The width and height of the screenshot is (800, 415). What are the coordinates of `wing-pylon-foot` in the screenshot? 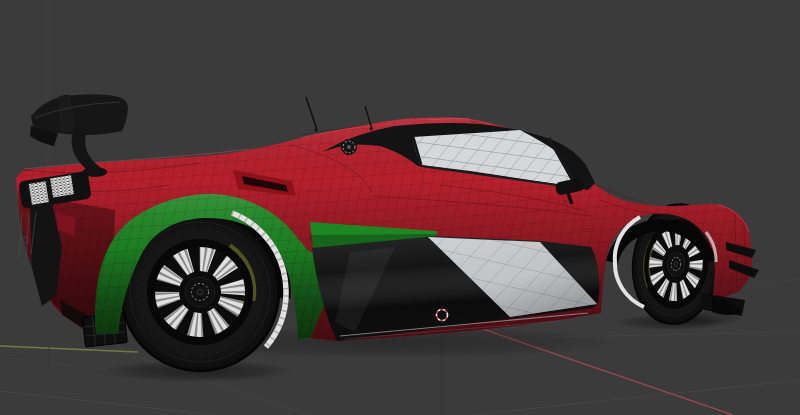 It's located at (95, 172).